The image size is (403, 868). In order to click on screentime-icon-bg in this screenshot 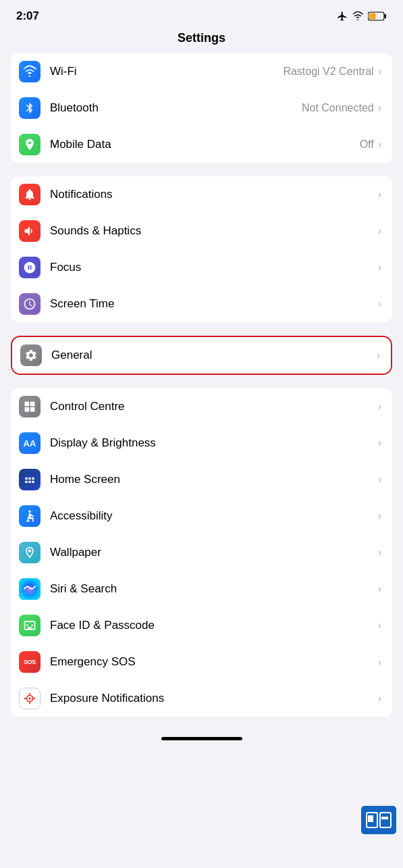, I will do `click(30, 304)`.